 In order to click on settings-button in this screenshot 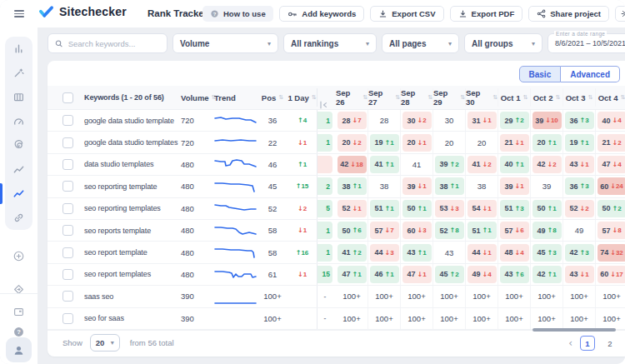, I will do `click(620, 13)`.